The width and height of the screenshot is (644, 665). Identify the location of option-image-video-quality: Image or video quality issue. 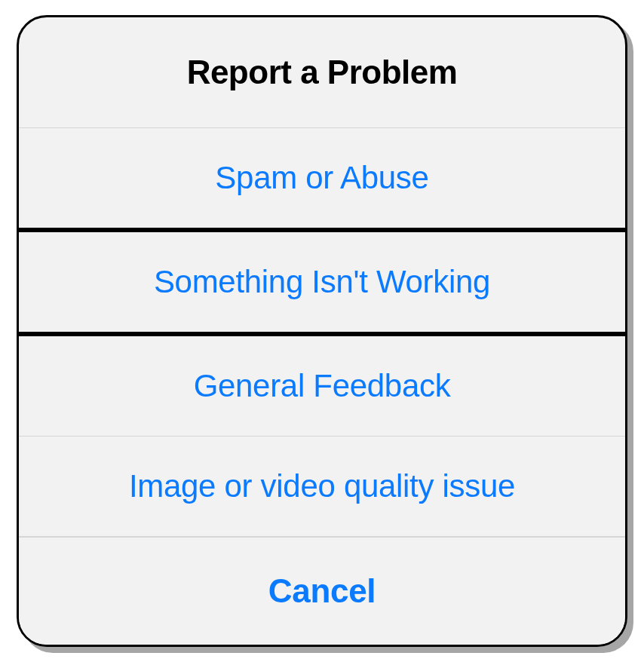
(322, 487).